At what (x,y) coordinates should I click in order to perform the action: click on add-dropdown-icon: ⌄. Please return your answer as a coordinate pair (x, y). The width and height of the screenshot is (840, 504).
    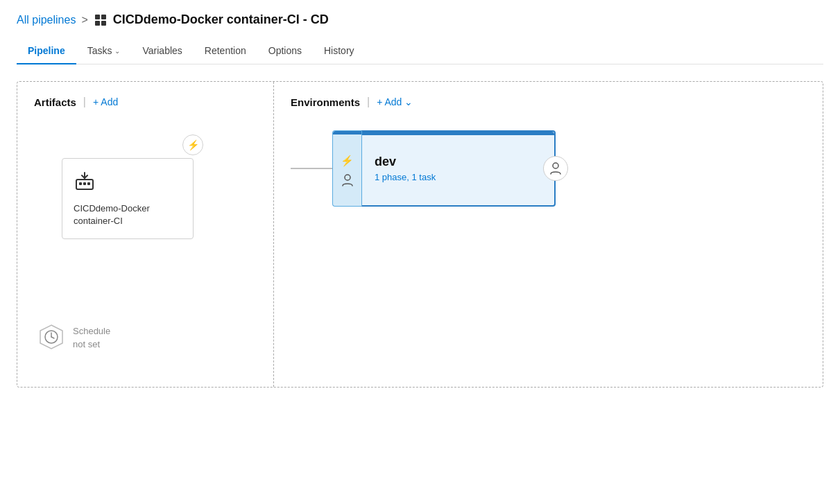
    Looking at the image, I should click on (409, 102).